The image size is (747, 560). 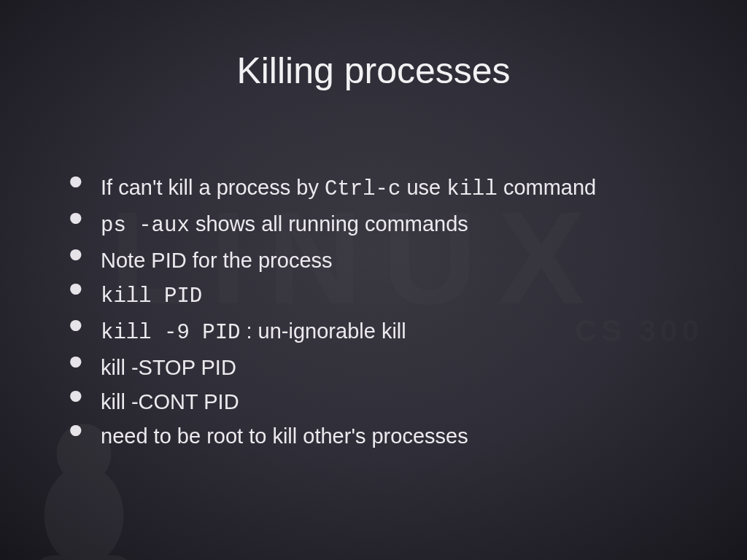 What do you see at coordinates (145, 226) in the screenshot?
I see `code-text: ps -aux` at bounding box center [145, 226].